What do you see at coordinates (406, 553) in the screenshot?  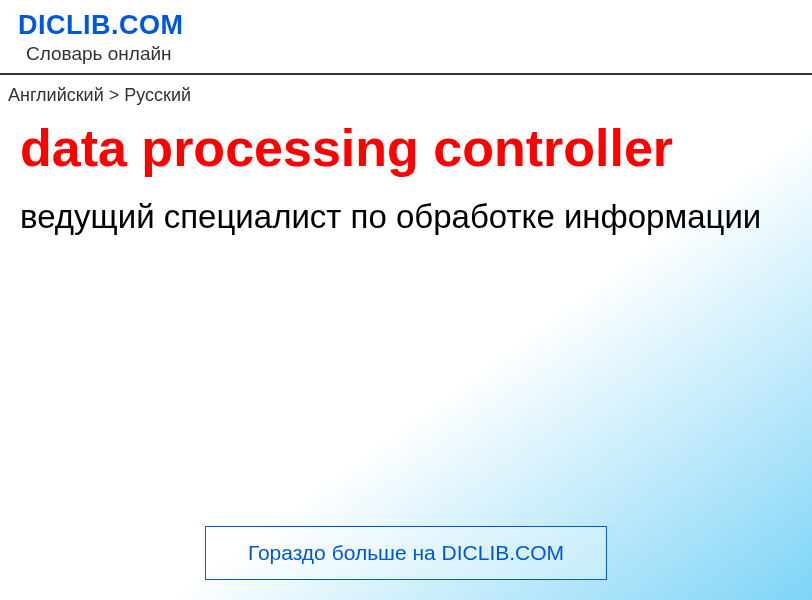 I see `footer: Гораздо больше на DICLIB.COM` at bounding box center [406, 553].